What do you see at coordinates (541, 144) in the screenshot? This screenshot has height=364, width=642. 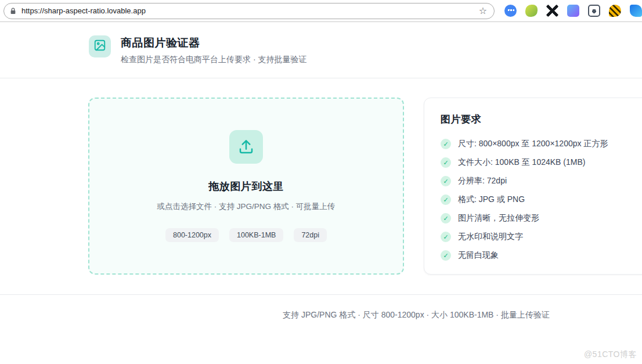 I see `requirement-item: ✓ 尺寸: 800×800px 至 1200×1200px 正方形` at bounding box center [541, 144].